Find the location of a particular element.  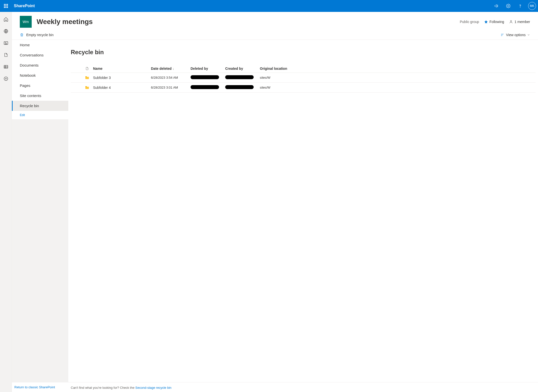

rail-create-button is located at coordinates (6, 79).